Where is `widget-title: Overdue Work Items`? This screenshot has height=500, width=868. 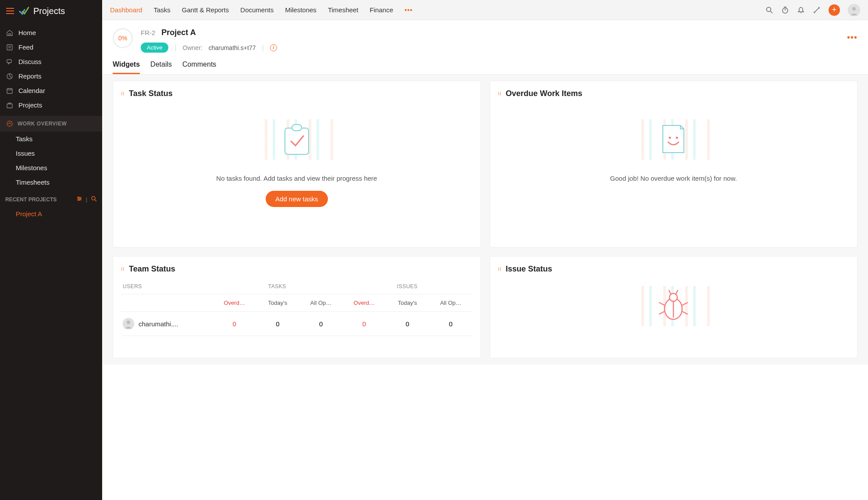
widget-title: Overdue Work Items is located at coordinates (544, 94).